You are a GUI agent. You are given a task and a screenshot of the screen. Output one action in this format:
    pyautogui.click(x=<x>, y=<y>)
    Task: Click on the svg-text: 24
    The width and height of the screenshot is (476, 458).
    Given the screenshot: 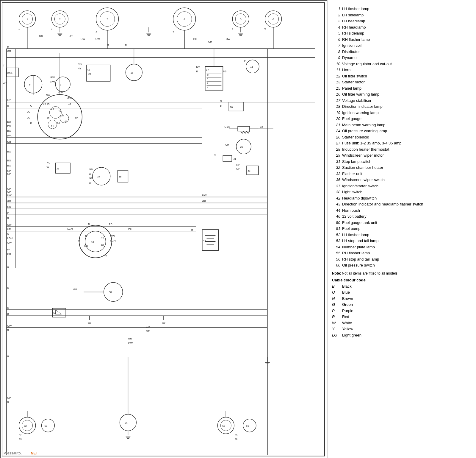 What is the action you would take?
    pyautogui.click(x=58, y=123)
    